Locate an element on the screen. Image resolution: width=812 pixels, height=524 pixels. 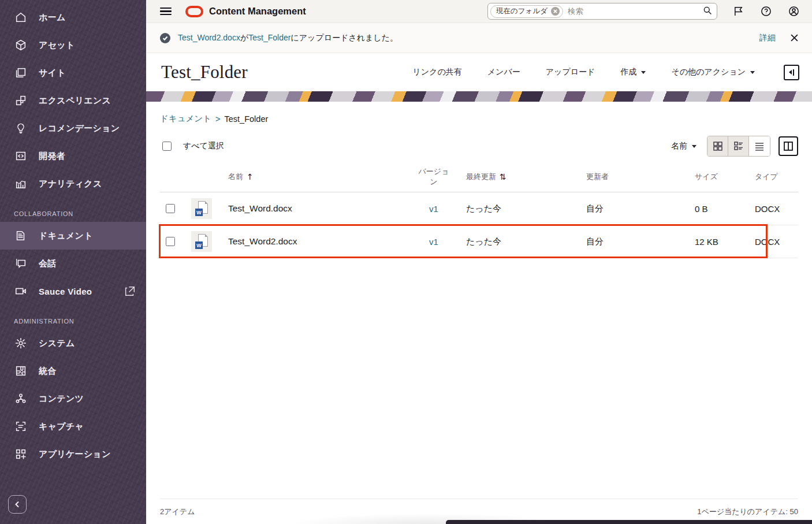
column-header-updater: 更新者 is located at coordinates (640, 177).